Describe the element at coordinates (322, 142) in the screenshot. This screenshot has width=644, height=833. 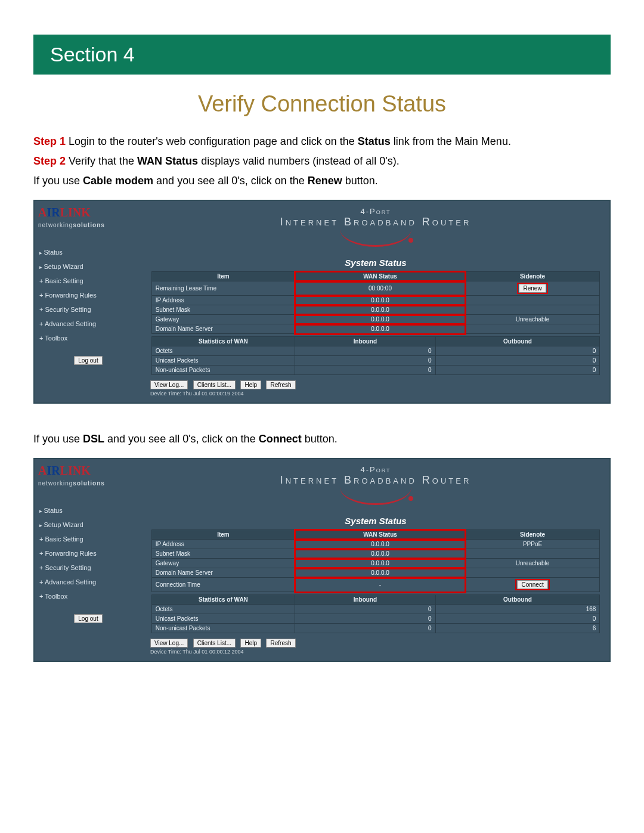
I see `step-1-text: Step 1 Login to the router's web configu…` at that location.